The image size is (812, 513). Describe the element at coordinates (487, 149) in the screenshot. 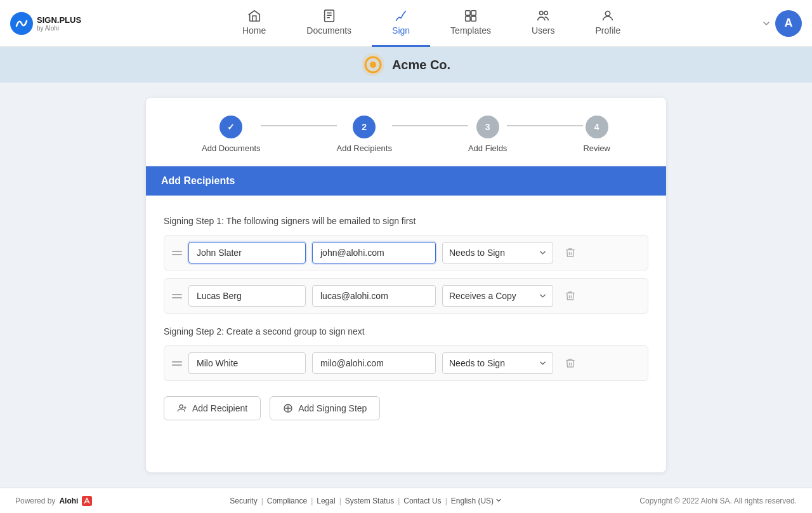

I see `step-3-label: Add Fields` at that location.